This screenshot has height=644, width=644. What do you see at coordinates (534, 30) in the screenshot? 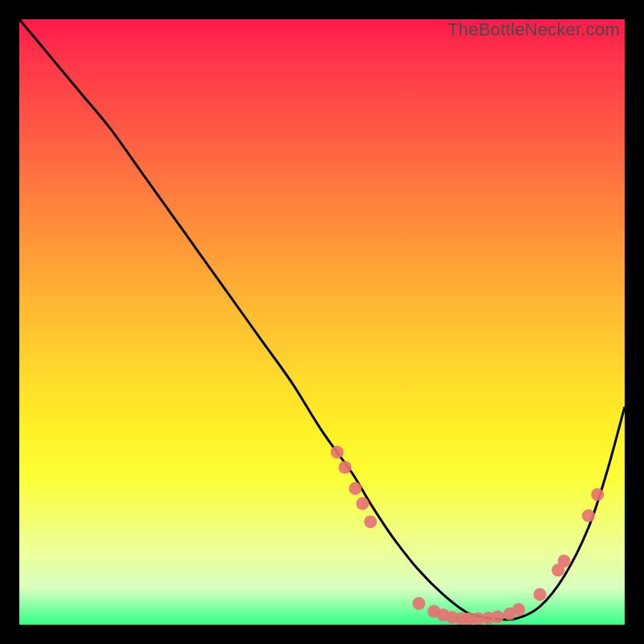
I see `watermark-text: TheBottleNecker.com` at bounding box center [534, 30].